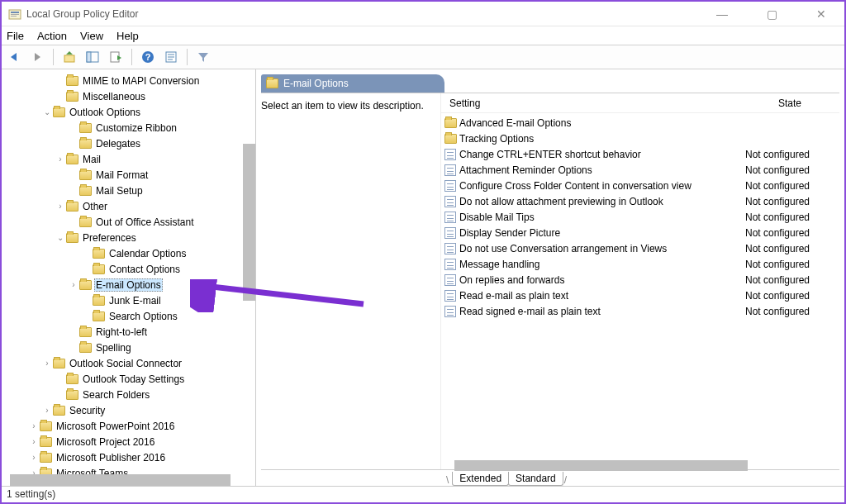 This screenshot has height=504, width=846. I want to click on show-hide-tree-button, so click(93, 57).